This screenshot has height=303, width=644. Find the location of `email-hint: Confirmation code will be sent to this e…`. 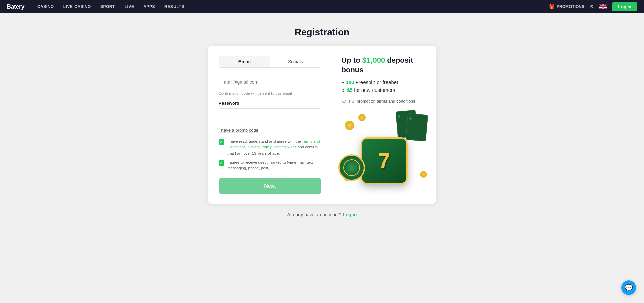

email-hint: Confirmation code will be sent to this e… is located at coordinates (270, 93).